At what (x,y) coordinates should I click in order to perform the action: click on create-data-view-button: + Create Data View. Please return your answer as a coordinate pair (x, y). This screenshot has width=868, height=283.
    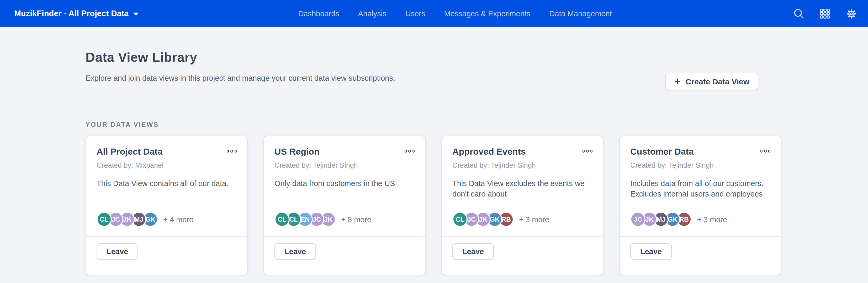
    Looking at the image, I should click on (712, 81).